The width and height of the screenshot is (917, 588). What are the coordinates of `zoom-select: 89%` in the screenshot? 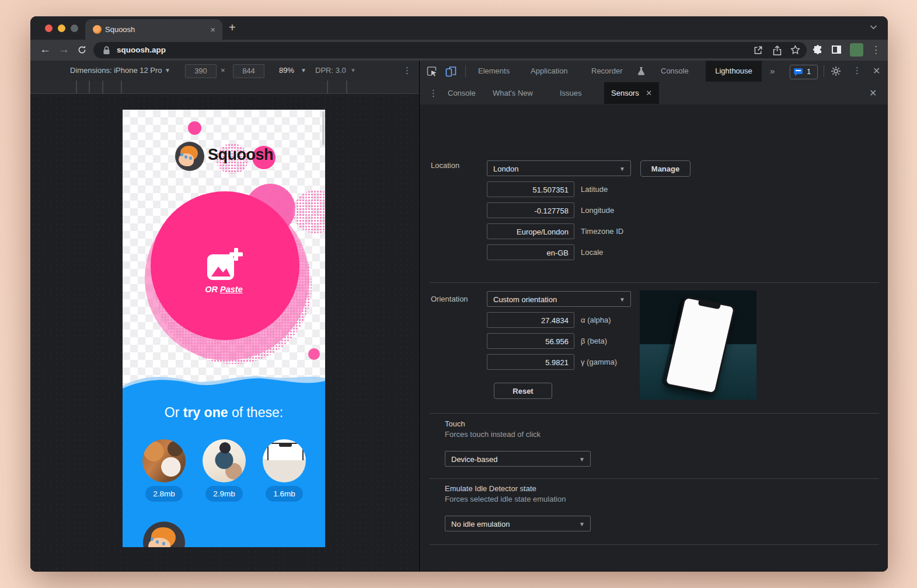 It's located at (287, 70).